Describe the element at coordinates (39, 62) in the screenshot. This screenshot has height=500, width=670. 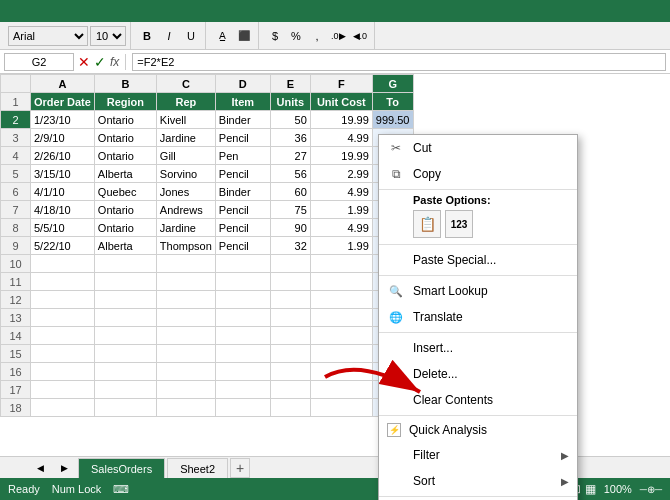
I see `cell-reference-input` at that location.